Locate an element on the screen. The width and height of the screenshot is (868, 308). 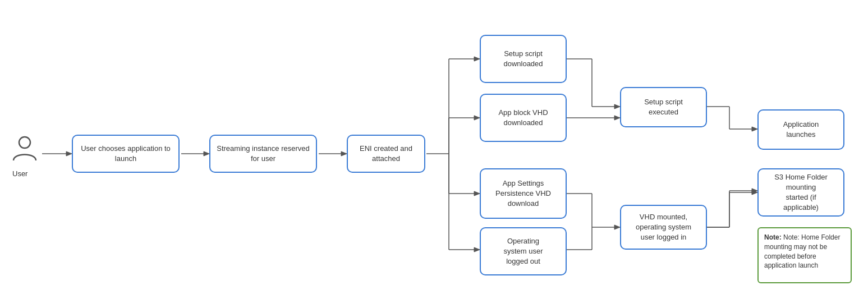
node-setup-script-dl: Setup script downloaded is located at coordinates (523, 59).